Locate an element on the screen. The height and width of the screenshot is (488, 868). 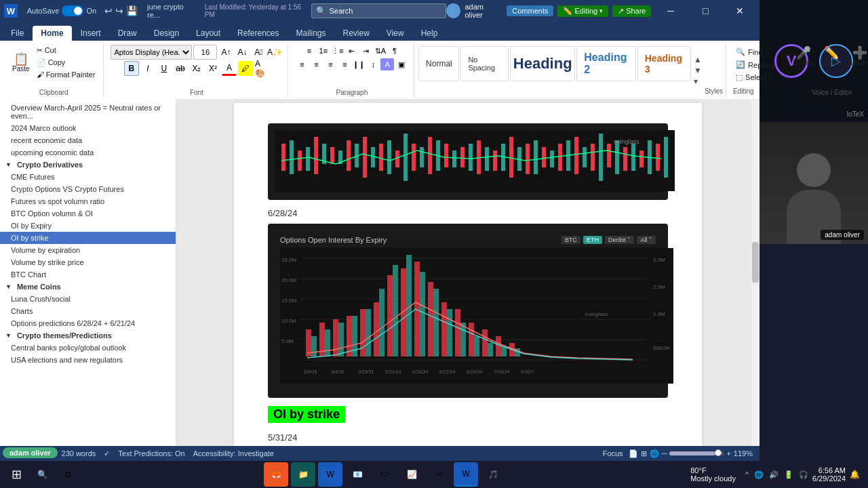
nav-item-vol-strike: Volume by strike price is located at coordinates (88, 262).